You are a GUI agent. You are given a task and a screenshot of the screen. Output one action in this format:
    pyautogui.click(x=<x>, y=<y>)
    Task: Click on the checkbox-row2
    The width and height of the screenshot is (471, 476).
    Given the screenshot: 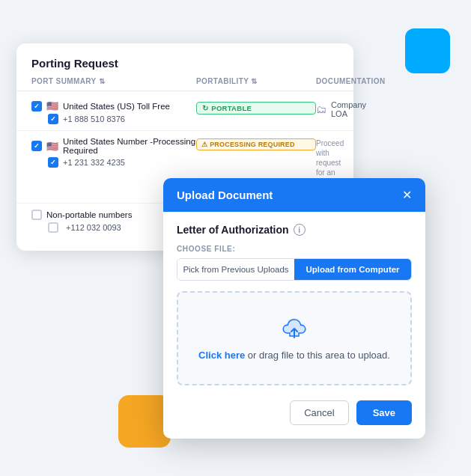 What is the action you would take?
    pyautogui.click(x=37, y=146)
    